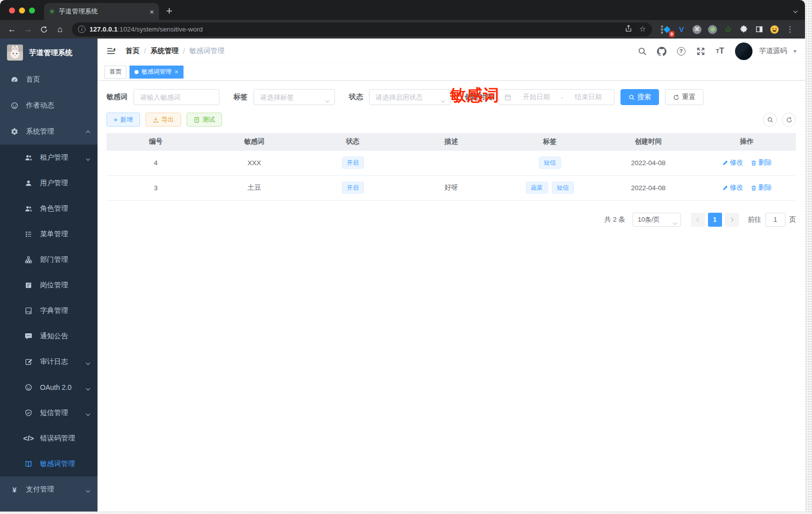 The height and width of the screenshot is (514, 812). What do you see at coordinates (111, 51) in the screenshot?
I see `sidebar-collapse-icon` at bounding box center [111, 51].